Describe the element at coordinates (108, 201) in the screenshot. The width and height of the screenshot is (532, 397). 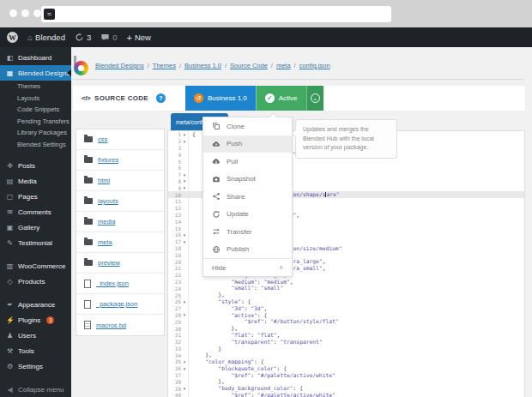
I see `file-link: layouts` at that location.